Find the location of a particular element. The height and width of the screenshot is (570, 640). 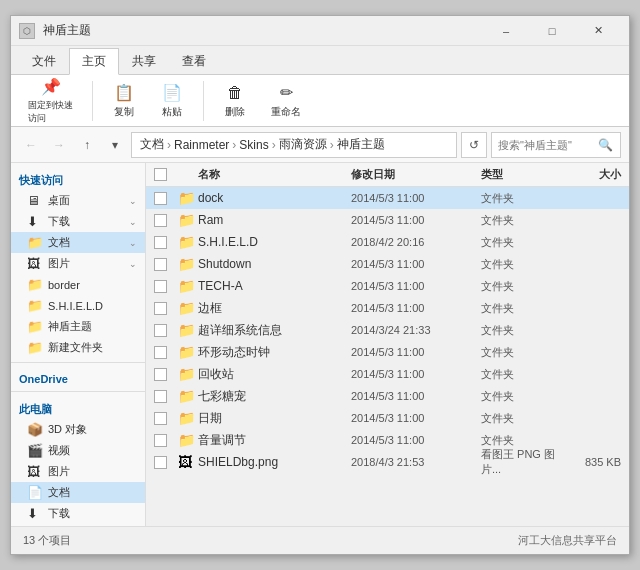

file-icon-3: 📁 is located at coordinates (188, 264).